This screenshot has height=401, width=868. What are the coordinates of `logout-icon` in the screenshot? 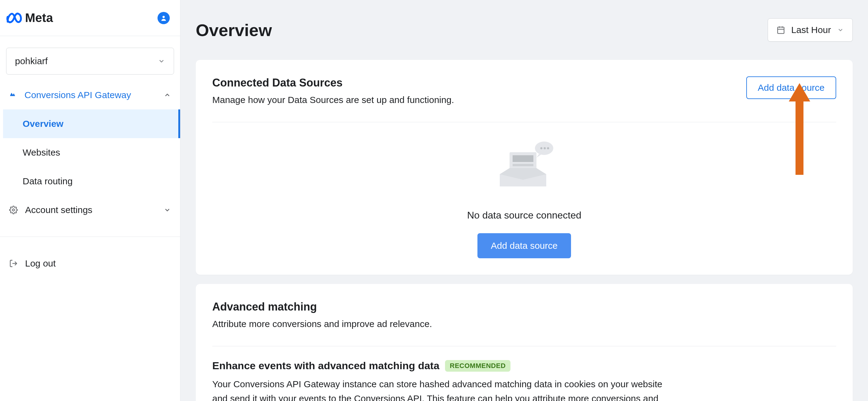 It's located at (13, 263).